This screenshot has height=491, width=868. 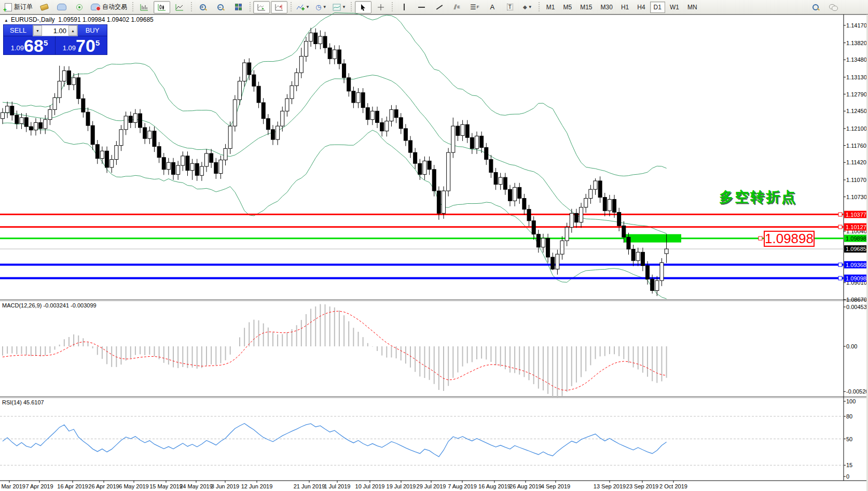 I want to click on buy-price-prefix: 1.09, so click(x=70, y=48).